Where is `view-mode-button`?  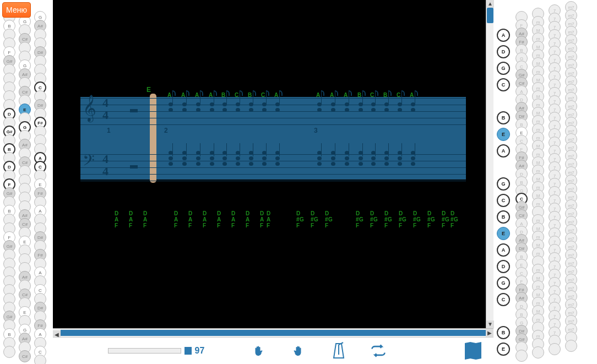 view-mode-button is located at coordinates (473, 351).